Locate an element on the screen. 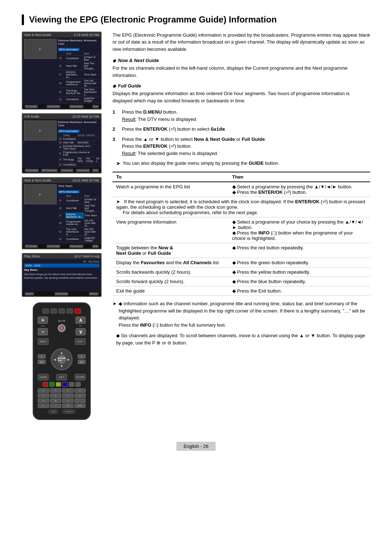  now-next-title: ◆ Now & Next Guide is located at coordinates (241, 60).